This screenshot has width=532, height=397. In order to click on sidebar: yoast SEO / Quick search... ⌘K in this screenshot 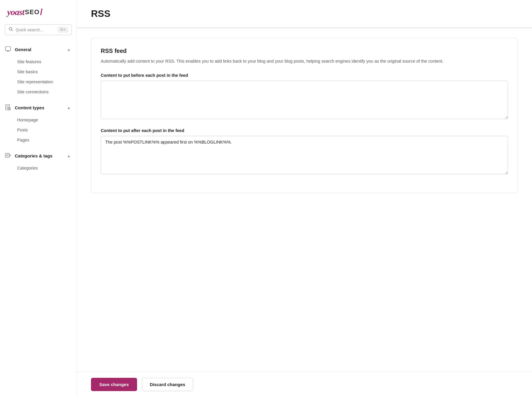, I will do `click(38, 198)`.